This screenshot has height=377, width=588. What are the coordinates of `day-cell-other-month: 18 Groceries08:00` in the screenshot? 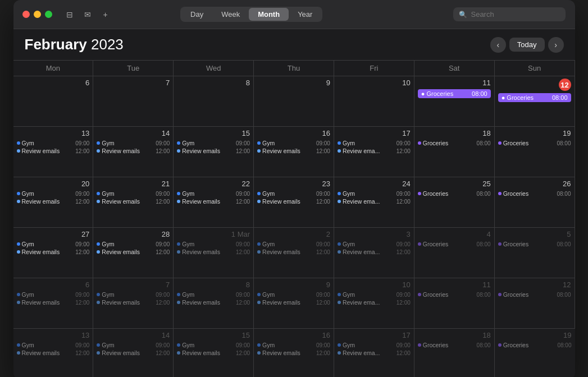 It's located at (455, 353).